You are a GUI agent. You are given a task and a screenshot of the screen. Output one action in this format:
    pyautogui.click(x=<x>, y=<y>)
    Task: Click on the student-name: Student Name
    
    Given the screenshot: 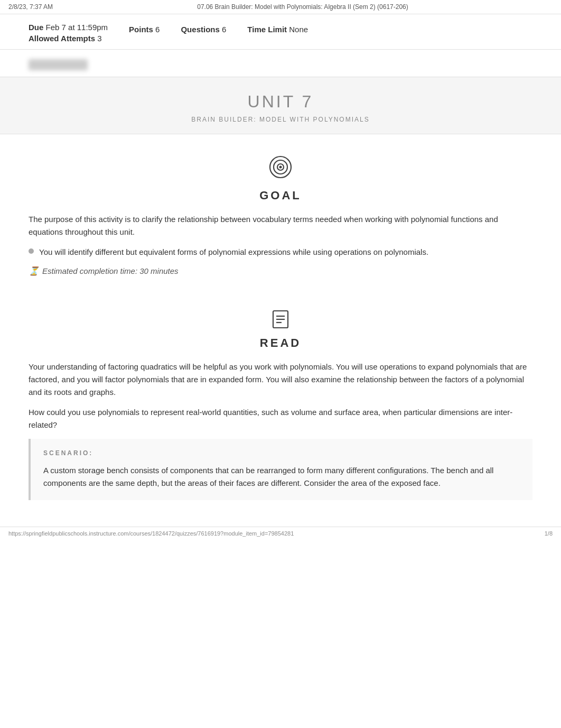 What is the action you would take?
    pyautogui.click(x=58, y=64)
    